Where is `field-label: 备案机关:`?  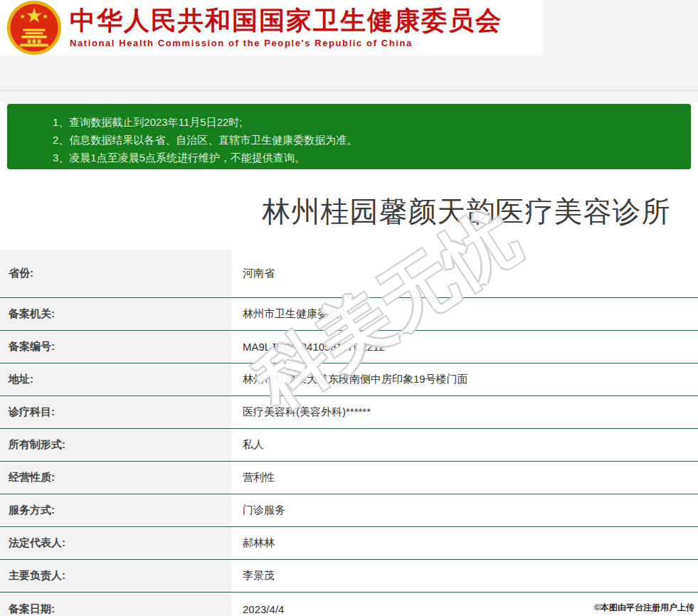 field-label: 备案机关: is located at coordinates (115, 314).